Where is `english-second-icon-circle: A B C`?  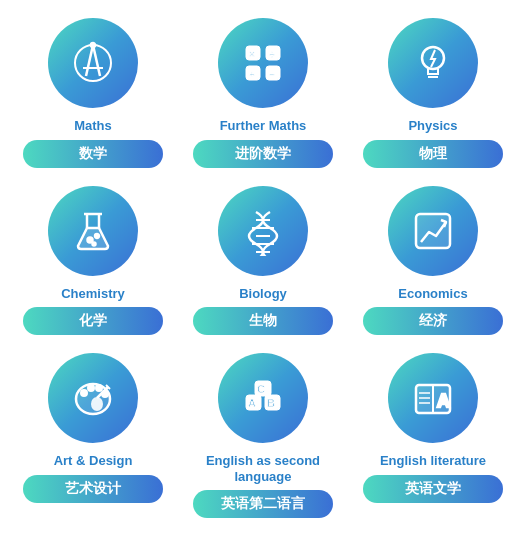 english-second-icon-circle: A B C is located at coordinates (263, 398).